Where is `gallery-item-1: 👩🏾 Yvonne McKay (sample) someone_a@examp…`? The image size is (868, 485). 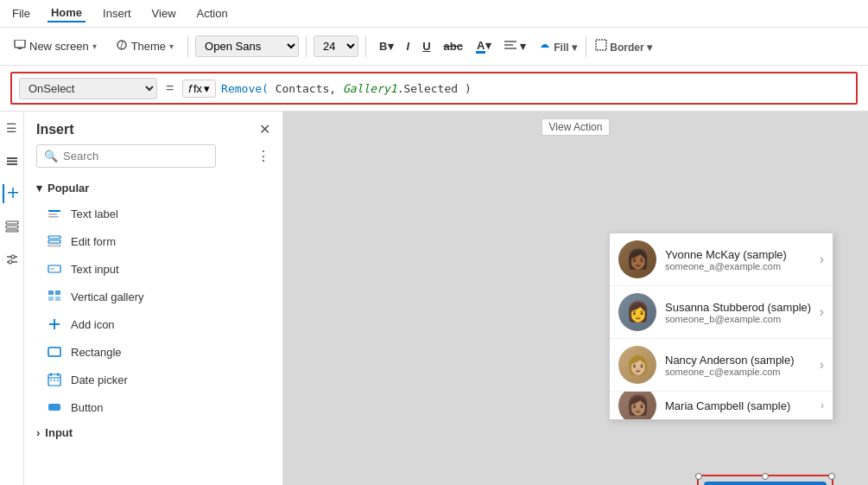
gallery-item-1: 👩🏾 Yvonne McKay (sample) someone_a@examp… is located at coordinates (721, 259).